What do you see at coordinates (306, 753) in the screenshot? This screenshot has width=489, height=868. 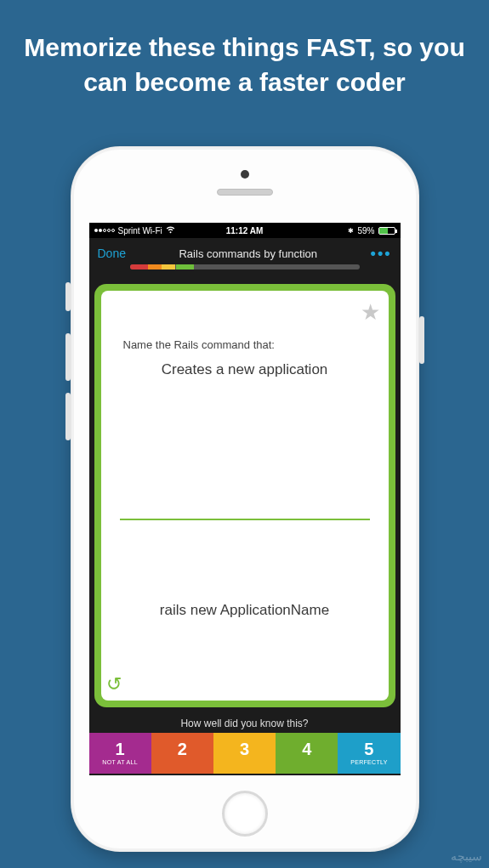 I see `rating-button-4: 4` at bounding box center [306, 753].